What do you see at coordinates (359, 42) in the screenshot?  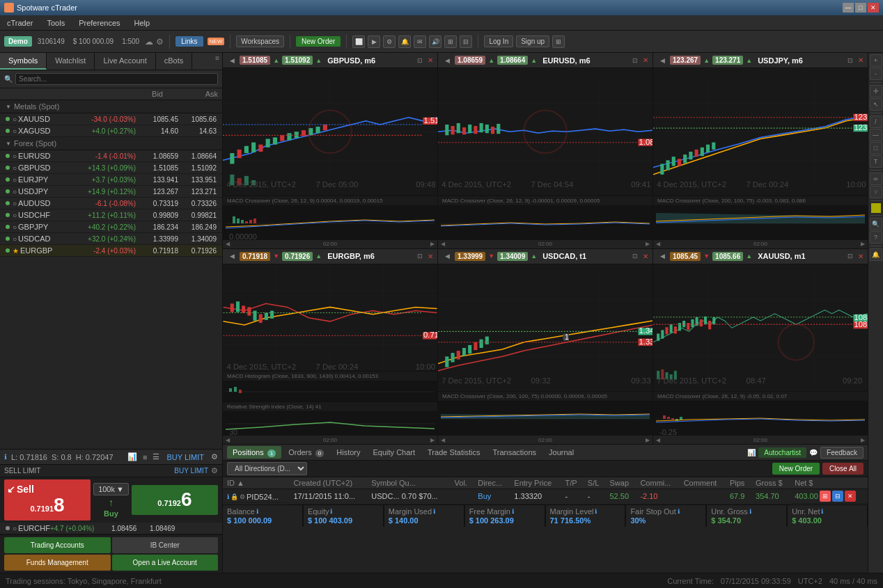 I see `chart-type-icon: ⬜` at bounding box center [359, 42].